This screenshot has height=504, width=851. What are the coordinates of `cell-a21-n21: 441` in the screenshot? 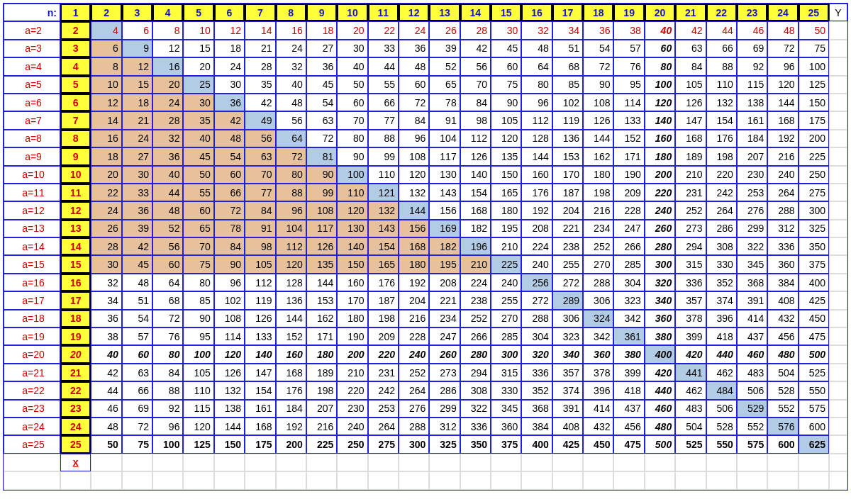 It's located at (691, 373).